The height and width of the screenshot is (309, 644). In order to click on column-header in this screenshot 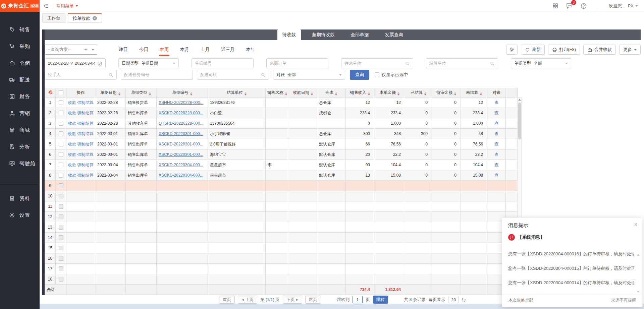, I will do `click(50, 93)`.